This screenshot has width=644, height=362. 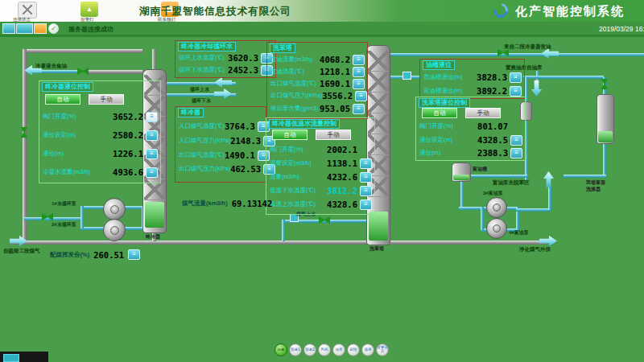 I want to click on rich-oil-tank-label: 富油槽, so click(x=480, y=169).